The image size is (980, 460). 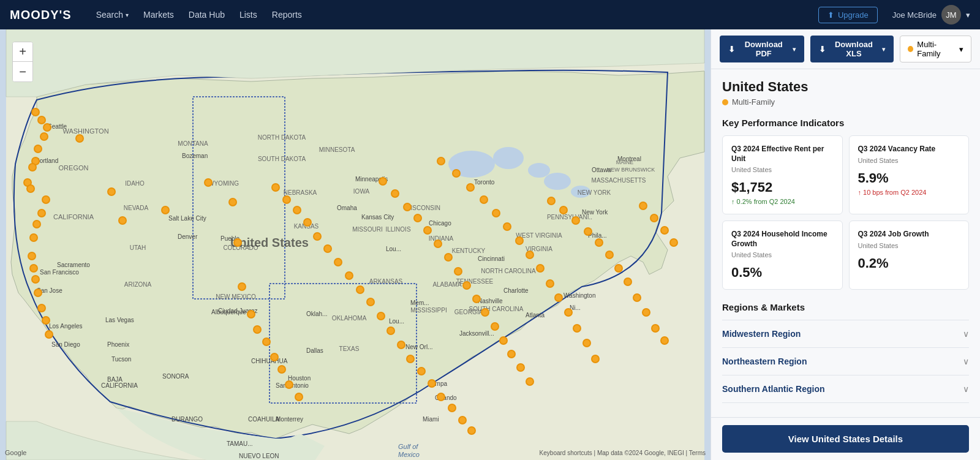 What do you see at coordinates (595, 212) in the screenshot?
I see `svg-text: New York` at bounding box center [595, 212].